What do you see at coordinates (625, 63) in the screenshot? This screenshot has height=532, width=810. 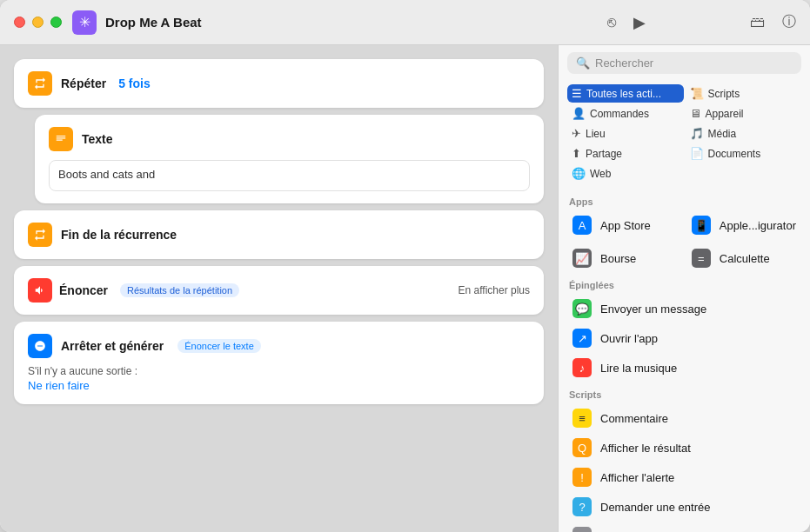 I see `search-placeholder: Rechercher` at bounding box center [625, 63].